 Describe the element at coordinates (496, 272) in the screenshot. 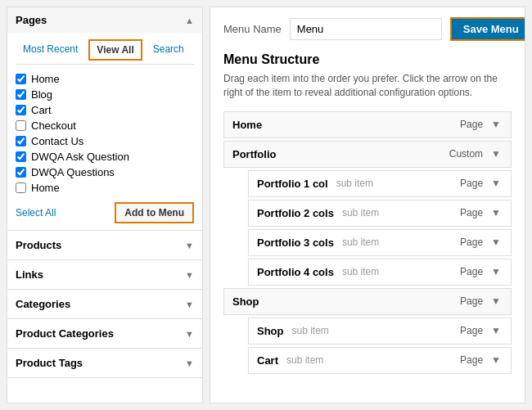

I see `menu-item-portfolio4-toggle: ▼` at that location.